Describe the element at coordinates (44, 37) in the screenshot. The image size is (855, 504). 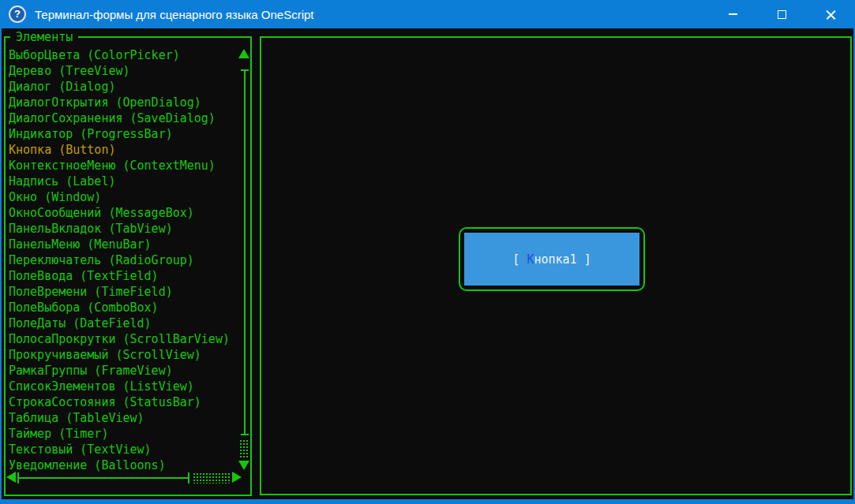
I see `elements-panel-title: Элементы` at that location.